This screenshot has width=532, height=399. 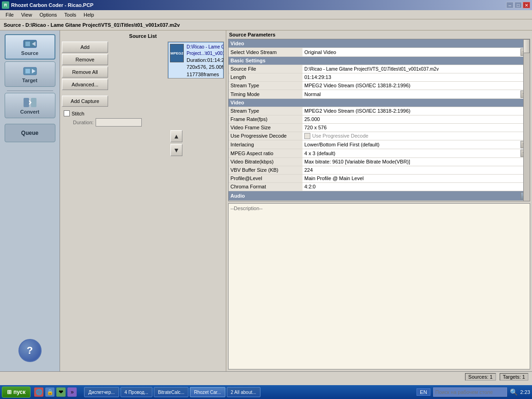 What do you see at coordinates (39, 392) in the screenshot?
I see `taskbar-icon-1: 🌐` at bounding box center [39, 392].